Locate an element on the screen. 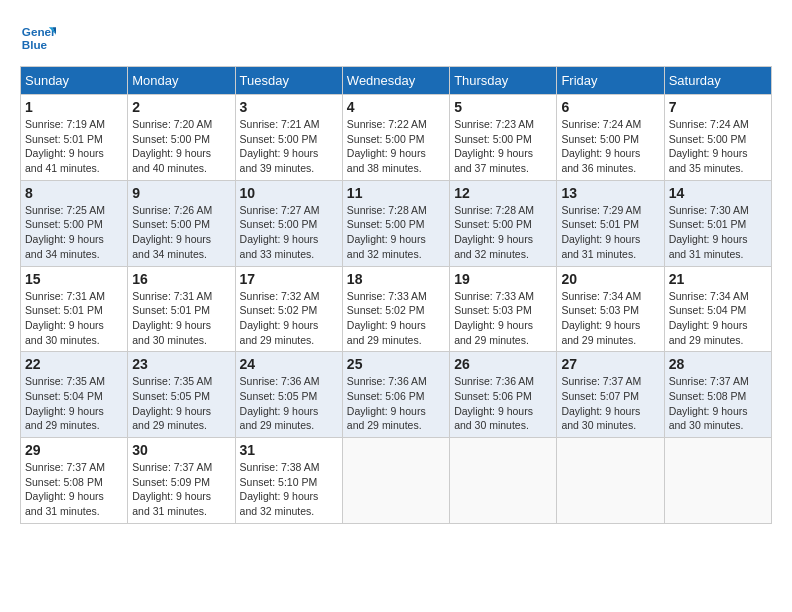  day-number: 13 is located at coordinates (610, 193).